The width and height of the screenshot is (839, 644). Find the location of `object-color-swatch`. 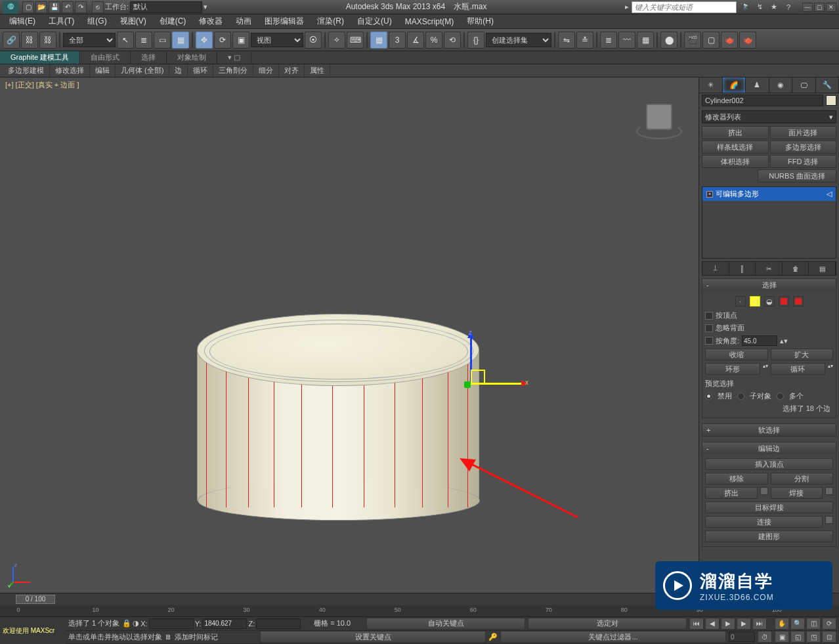

object-color-swatch is located at coordinates (831, 100).